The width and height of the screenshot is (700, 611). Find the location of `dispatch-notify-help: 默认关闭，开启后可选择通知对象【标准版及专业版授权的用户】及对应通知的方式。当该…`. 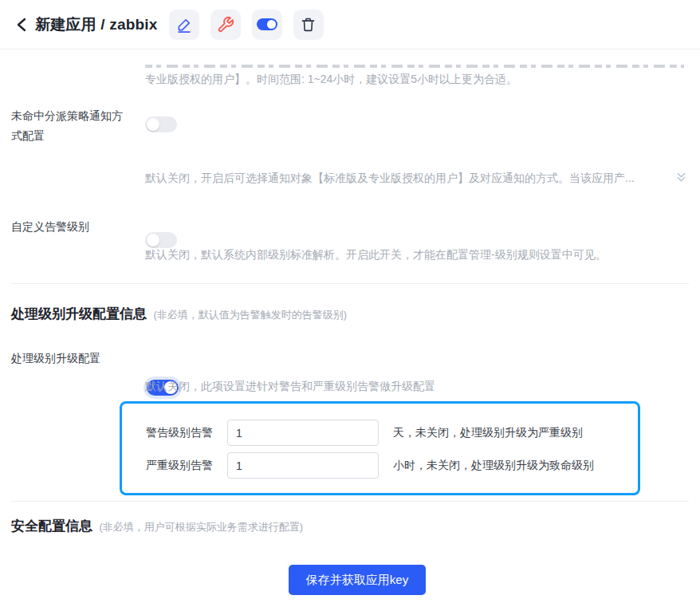

dispatch-notify-help: 默认关闭，开启后可选择通知对象【标准版及专业版授权的用户】及对应通知的方式。当该… is located at coordinates (390, 179).